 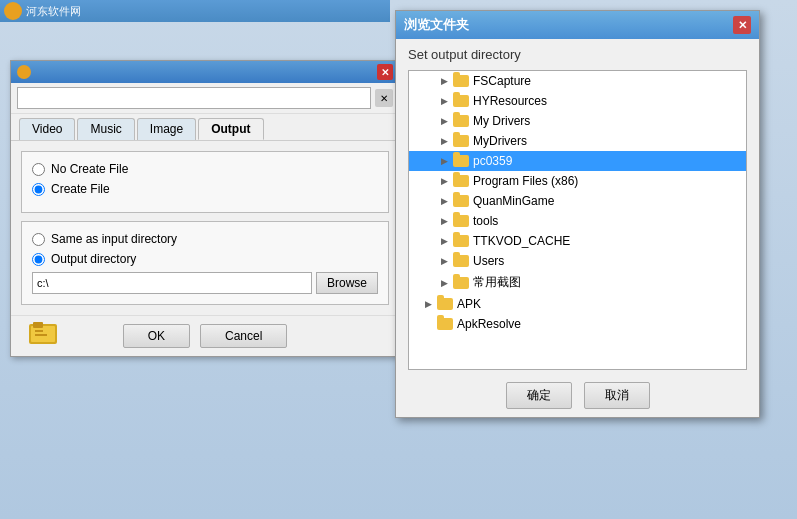 I want to click on create-label: Create File, so click(x=80, y=189).